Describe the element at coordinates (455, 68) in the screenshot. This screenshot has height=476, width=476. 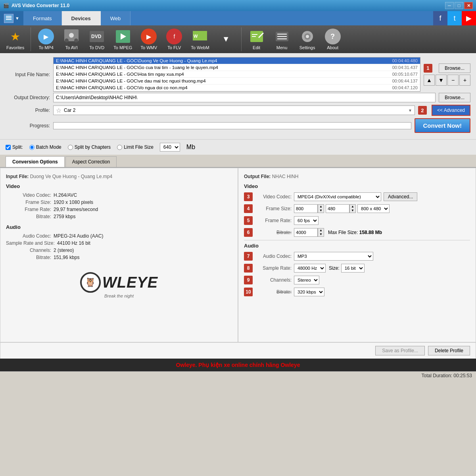
I see `browse-input-button: Browse...` at that location.